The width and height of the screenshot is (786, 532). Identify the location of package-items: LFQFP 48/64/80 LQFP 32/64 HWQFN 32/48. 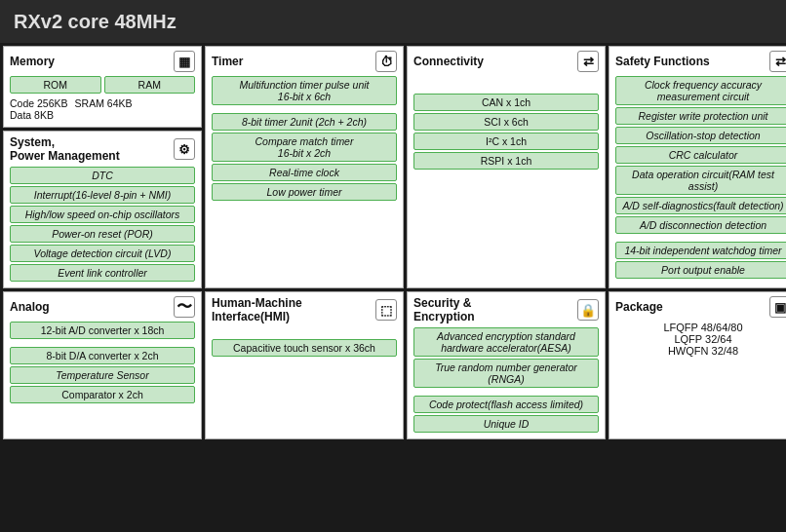
(700, 339).